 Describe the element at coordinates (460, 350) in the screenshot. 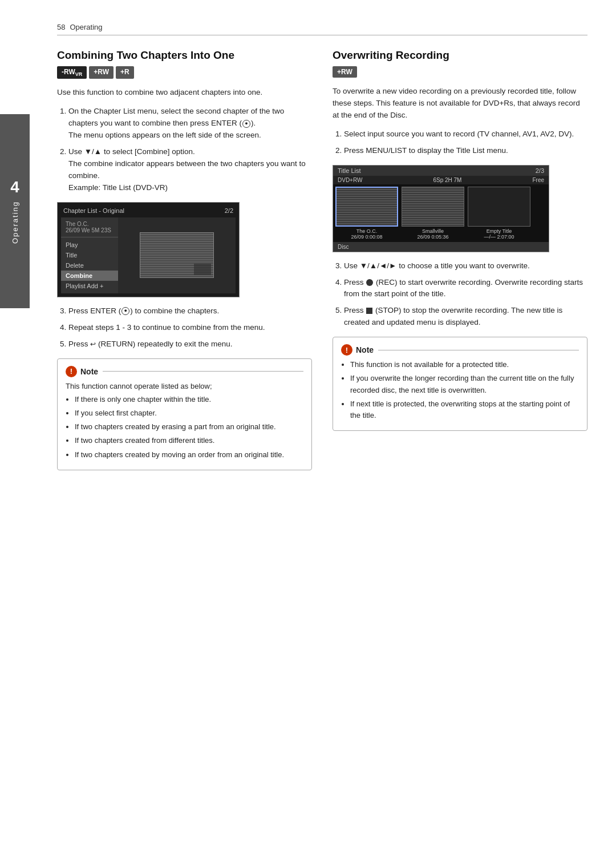

I see `right-note-header: ! Note` at that location.